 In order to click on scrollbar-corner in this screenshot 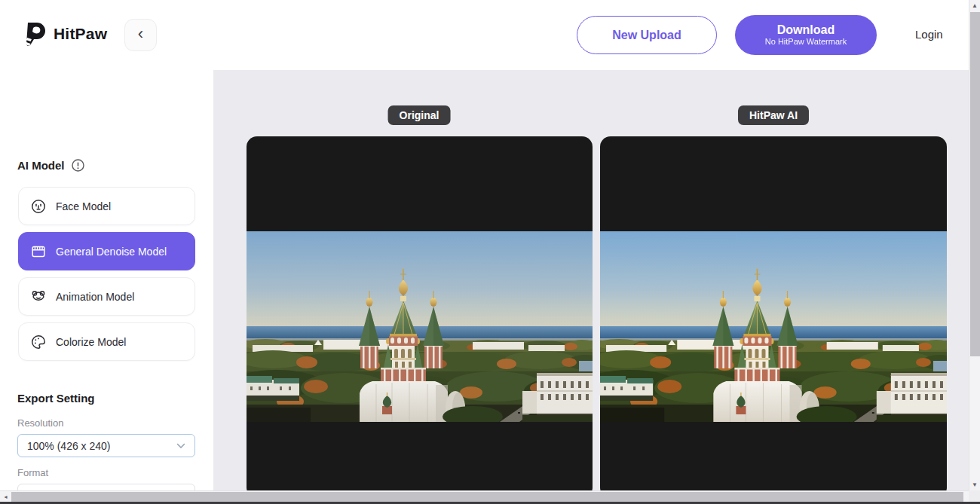, I will do `click(974, 496)`.